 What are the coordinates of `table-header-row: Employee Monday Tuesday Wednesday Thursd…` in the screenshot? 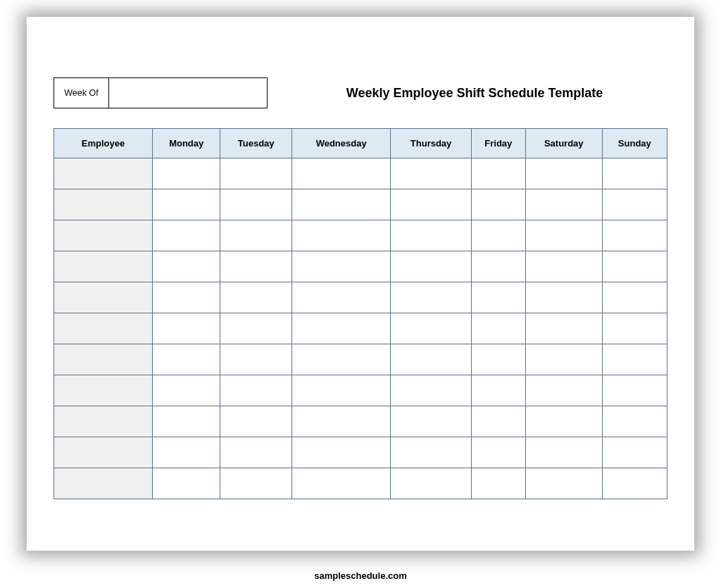 It's located at (360, 144).